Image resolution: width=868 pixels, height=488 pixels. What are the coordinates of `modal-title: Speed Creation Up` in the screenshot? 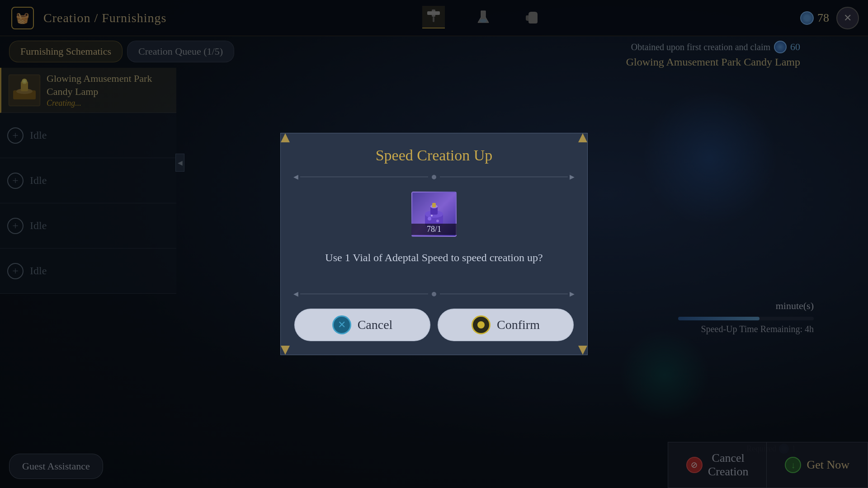 It's located at (434, 153).